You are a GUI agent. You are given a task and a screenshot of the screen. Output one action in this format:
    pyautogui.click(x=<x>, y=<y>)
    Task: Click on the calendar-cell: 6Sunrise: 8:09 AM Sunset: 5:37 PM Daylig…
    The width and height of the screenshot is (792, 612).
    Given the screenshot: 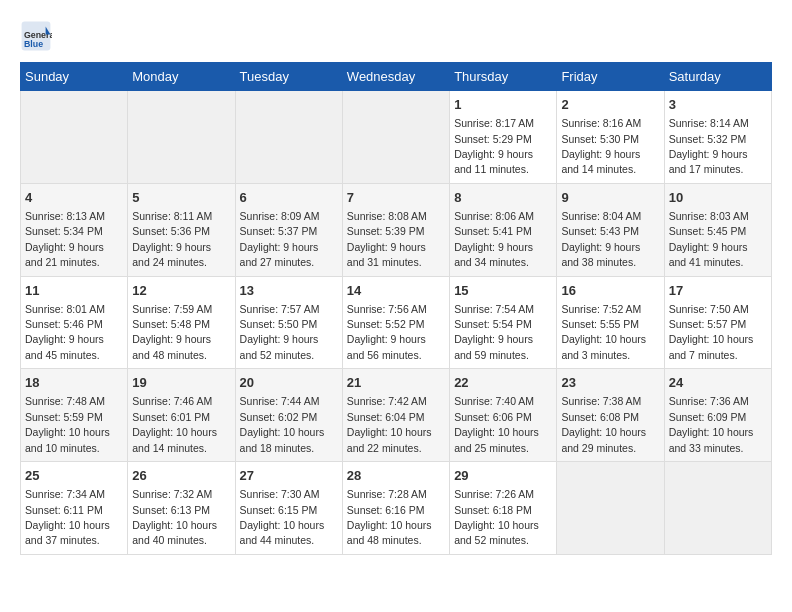 What is the action you would take?
    pyautogui.click(x=288, y=230)
    